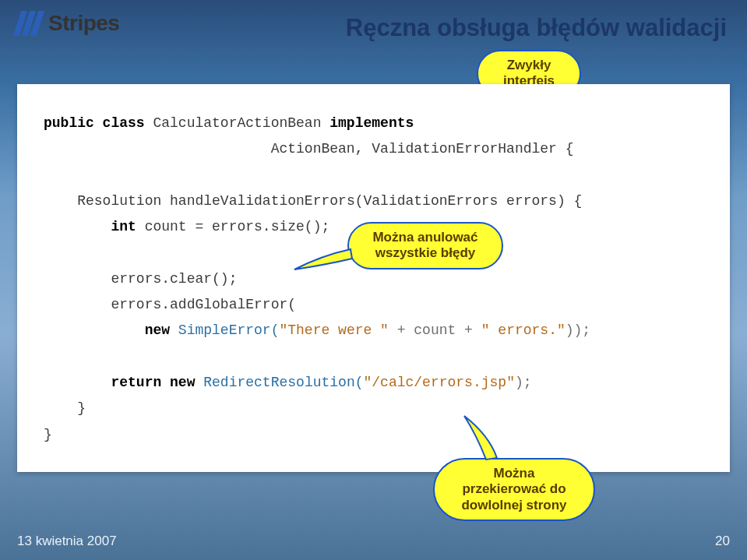 The height and width of the screenshot is (560, 747). I want to click on code-token: new, so click(157, 330).